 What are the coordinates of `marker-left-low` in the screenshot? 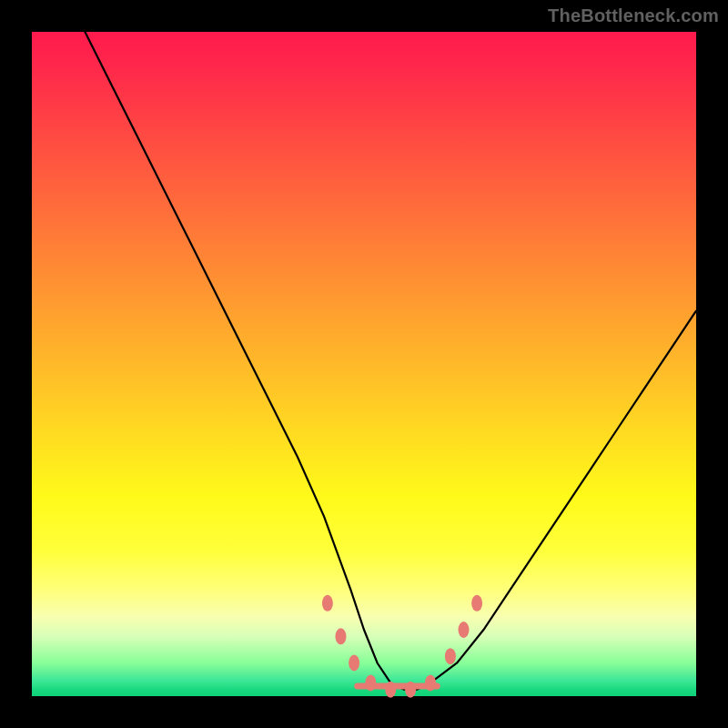 It's located at (354, 663).